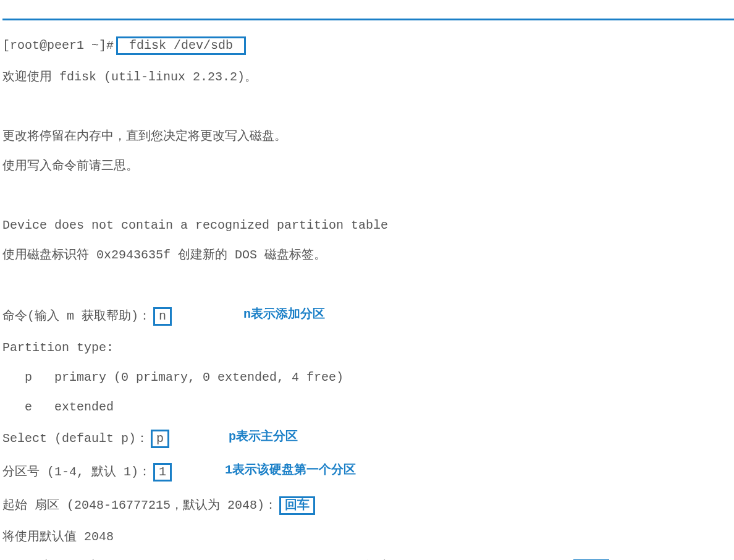  Describe the element at coordinates (368, 378) in the screenshot. I see `line-primary: p primary (0 primary, 0 extended, 4 free…` at that location.